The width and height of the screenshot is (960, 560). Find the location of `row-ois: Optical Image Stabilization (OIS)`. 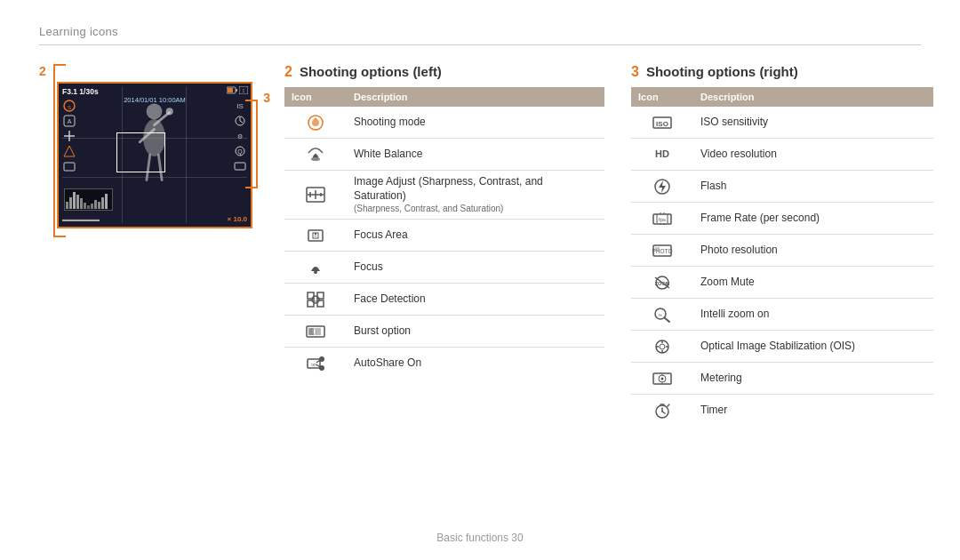

row-ois: Optical Image Stabilization (OIS) is located at coordinates (782, 347).